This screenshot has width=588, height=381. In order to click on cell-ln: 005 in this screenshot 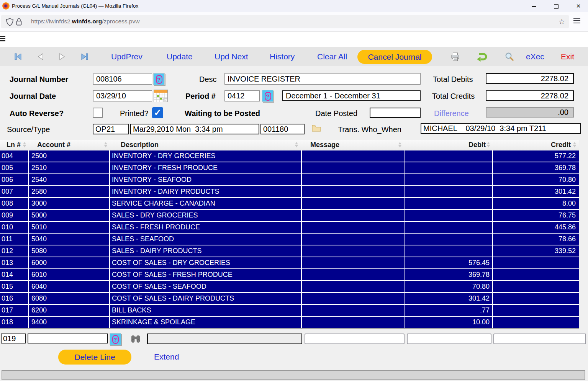, I will do `click(15, 168)`.